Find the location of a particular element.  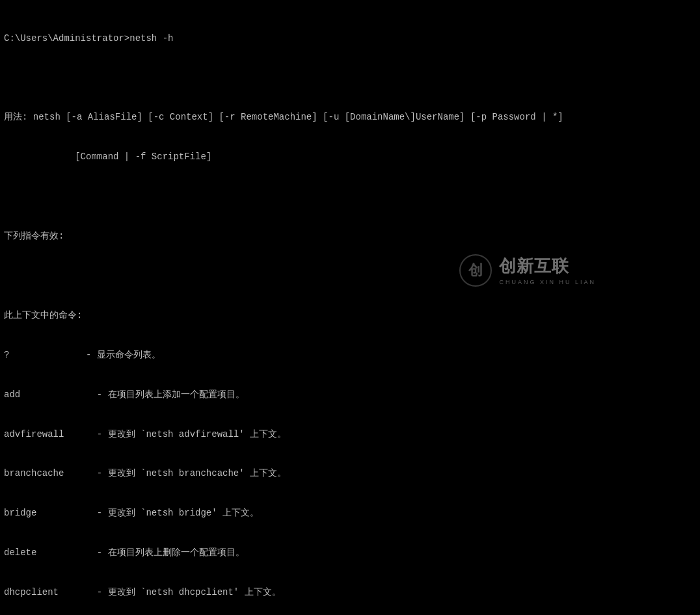

cmd-branchcache: branchcache - 更改到 `netsh branchcache' 上下… is located at coordinates (350, 473).